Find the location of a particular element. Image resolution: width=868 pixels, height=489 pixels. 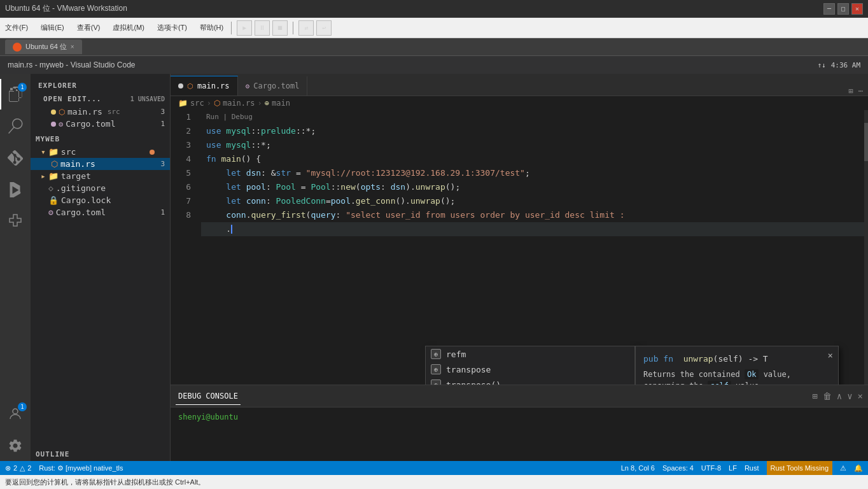

code-line-8: . is located at coordinates (535, 229).